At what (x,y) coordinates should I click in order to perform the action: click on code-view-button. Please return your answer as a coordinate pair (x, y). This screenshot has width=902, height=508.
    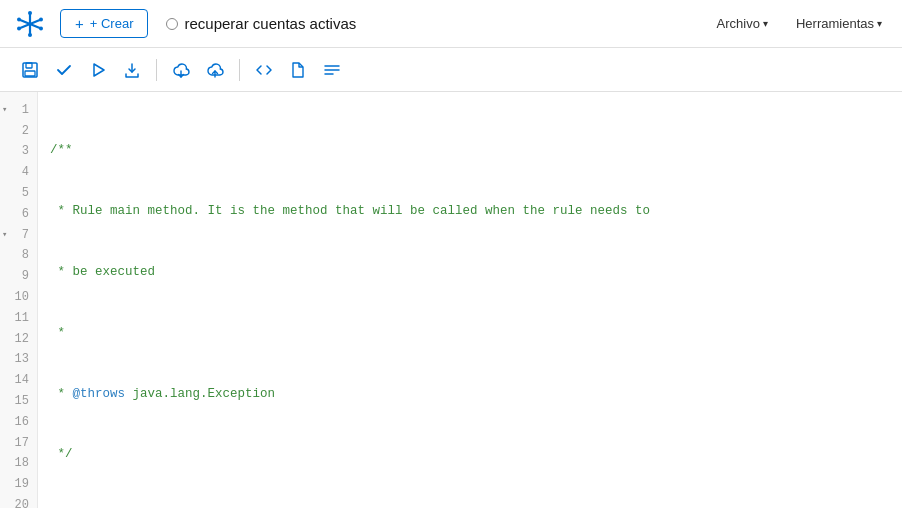
    Looking at the image, I should click on (264, 70).